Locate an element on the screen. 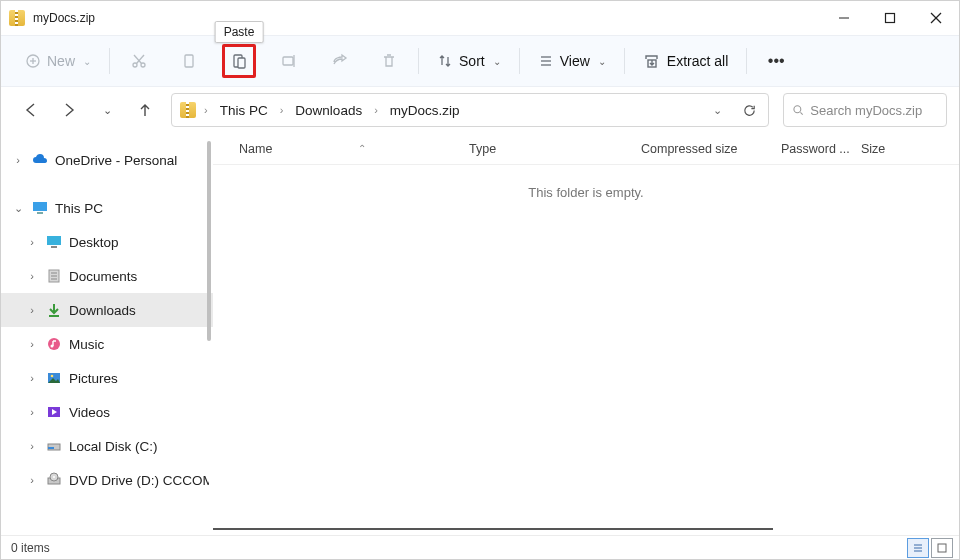 The width and height of the screenshot is (960, 560). scissors-icon is located at coordinates (139, 61).